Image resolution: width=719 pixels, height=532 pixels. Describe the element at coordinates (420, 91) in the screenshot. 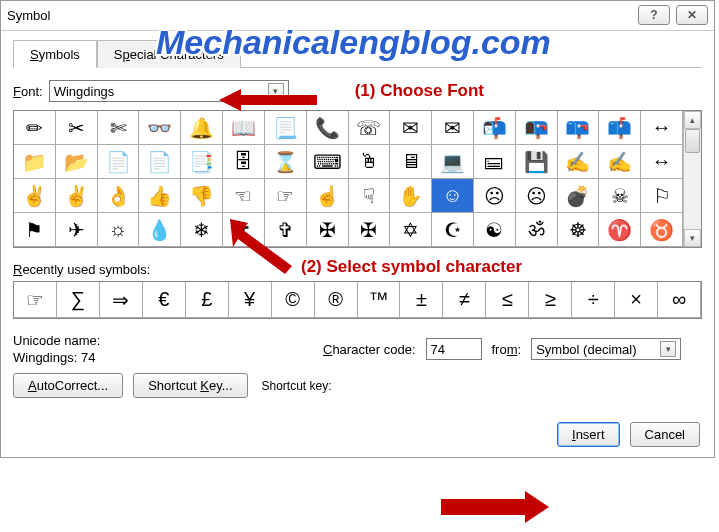

I see `annotation-choose-font: (1) Choose Font` at that location.